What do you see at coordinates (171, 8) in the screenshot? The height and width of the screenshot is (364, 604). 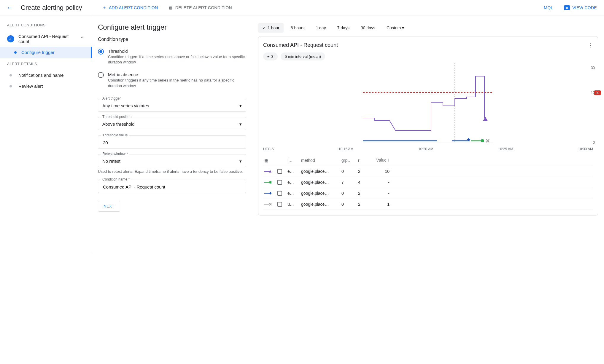 I see `trash-icon: 🗑` at bounding box center [171, 8].